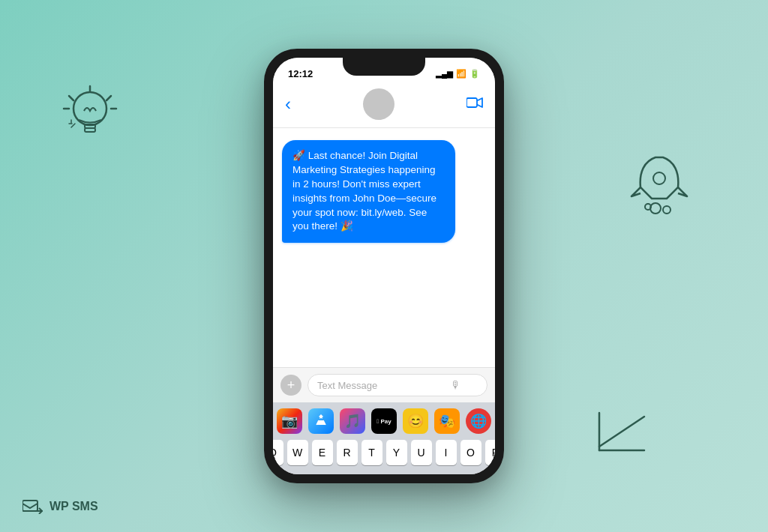 The width and height of the screenshot is (768, 532). What do you see at coordinates (364, 190) in the screenshot?
I see `message-text: 🚀 Last chance! Join Digital Marketing St…` at bounding box center [364, 190].